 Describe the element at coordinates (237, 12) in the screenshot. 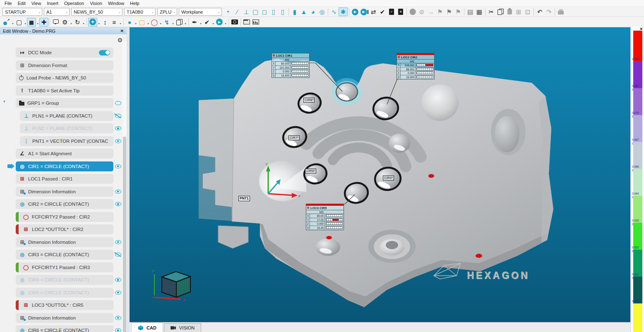

I see `line-feature-icon: ∕` at that location.